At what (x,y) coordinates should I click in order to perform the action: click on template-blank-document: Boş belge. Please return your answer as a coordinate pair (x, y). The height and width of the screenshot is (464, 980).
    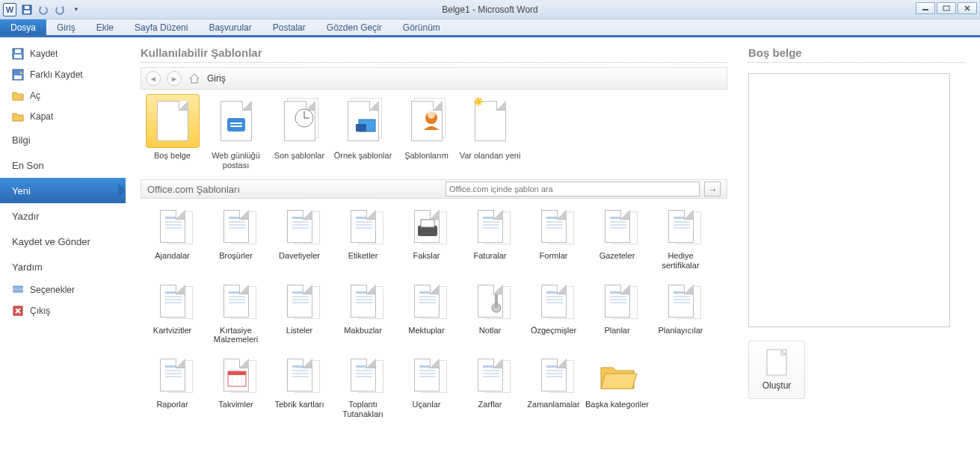
    Looking at the image, I should click on (172, 135).